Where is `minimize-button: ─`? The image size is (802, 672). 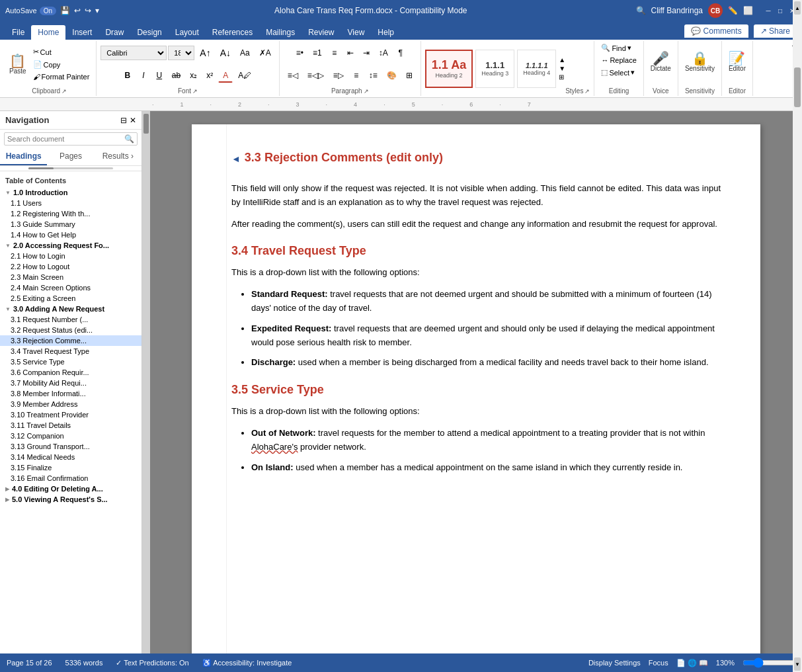 minimize-button: ─ is located at coordinates (768, 11).